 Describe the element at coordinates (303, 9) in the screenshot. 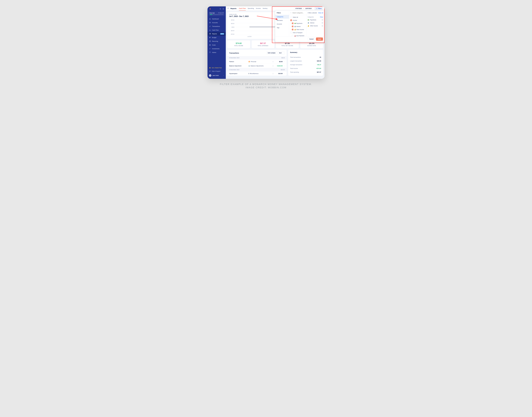

I see `date-range-picker: 07/07/2023 12/07/2023` at that location.